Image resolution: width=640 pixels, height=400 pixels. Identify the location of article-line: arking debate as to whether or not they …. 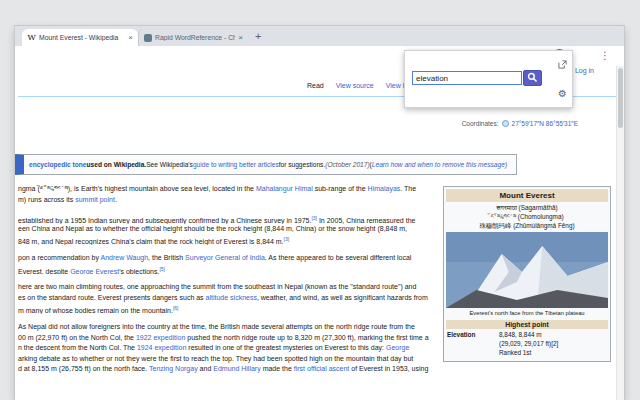
(228, 360).